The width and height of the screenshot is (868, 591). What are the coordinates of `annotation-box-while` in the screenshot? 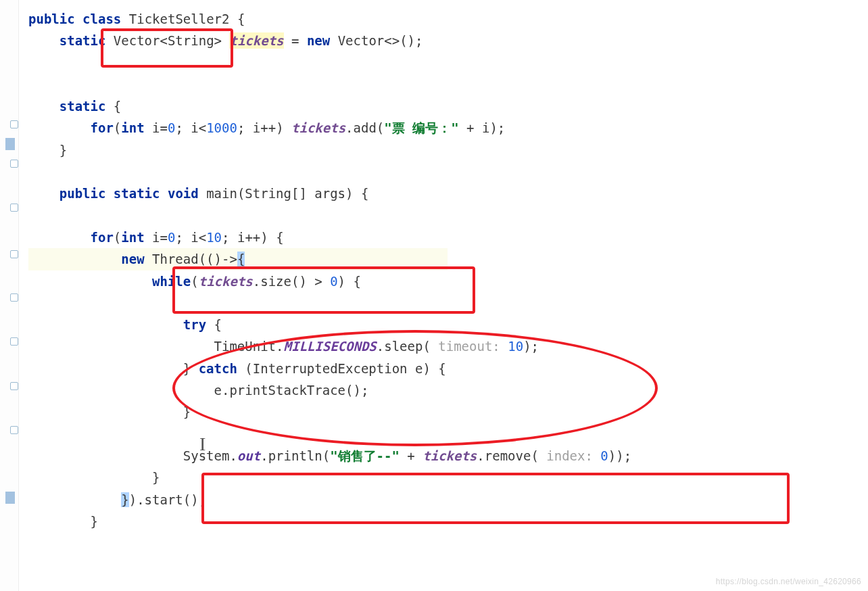 It's located at (324, 290).